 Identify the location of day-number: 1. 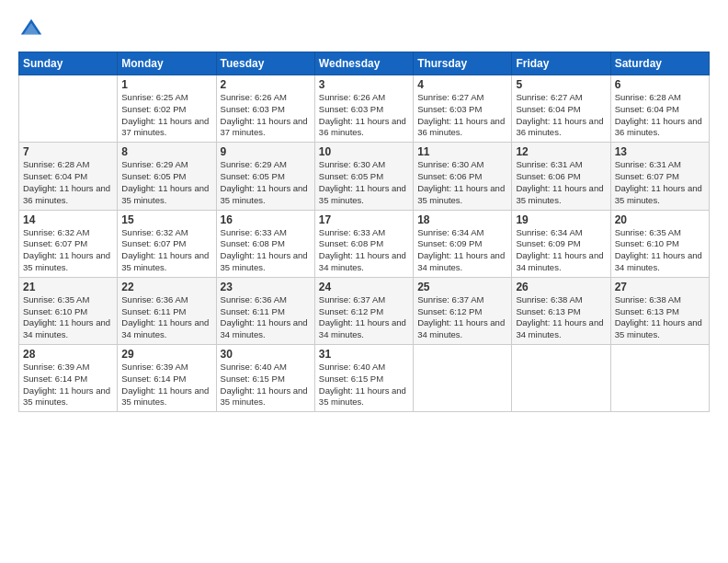
(166, 85).